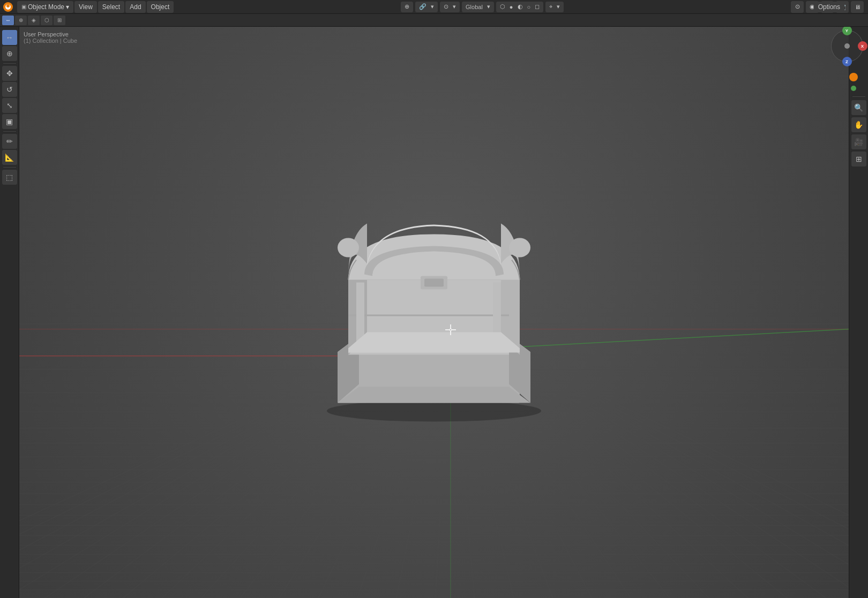 This screenshot has height=598, width=868. What do you see at coordinates (59, 20) in the screenshot?
I see `tab-icon-5: ⊞` at bounding box center [59, 20].